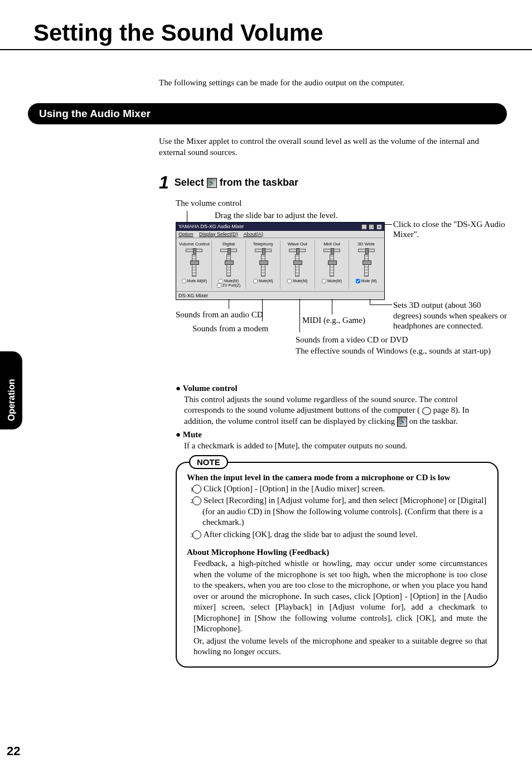 This screenshot has height=778, width=532. What do you see at coordinates (371, 227) in the screenshot?
I see `maximize-button: □` at bounding box center [371, 227].